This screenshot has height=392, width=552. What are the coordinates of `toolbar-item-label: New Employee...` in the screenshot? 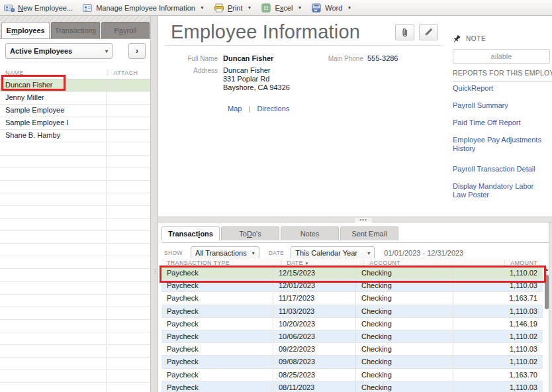 It's located at (45, 8).